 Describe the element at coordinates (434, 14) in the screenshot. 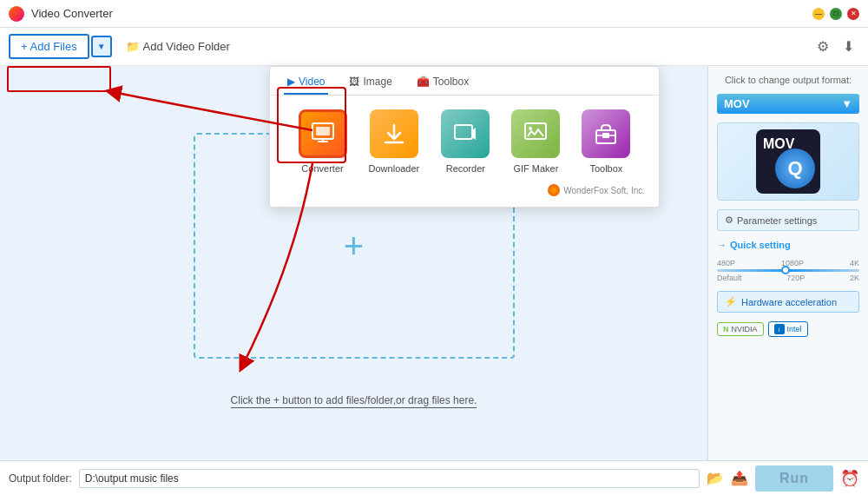

I see `title-bar: Video Converter — □ ✕` at that location.